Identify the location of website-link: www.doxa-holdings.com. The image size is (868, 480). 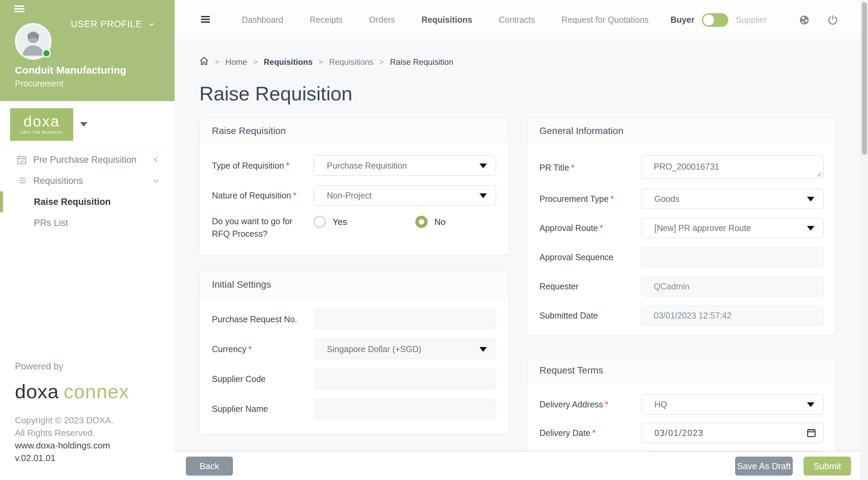
(87, 446).